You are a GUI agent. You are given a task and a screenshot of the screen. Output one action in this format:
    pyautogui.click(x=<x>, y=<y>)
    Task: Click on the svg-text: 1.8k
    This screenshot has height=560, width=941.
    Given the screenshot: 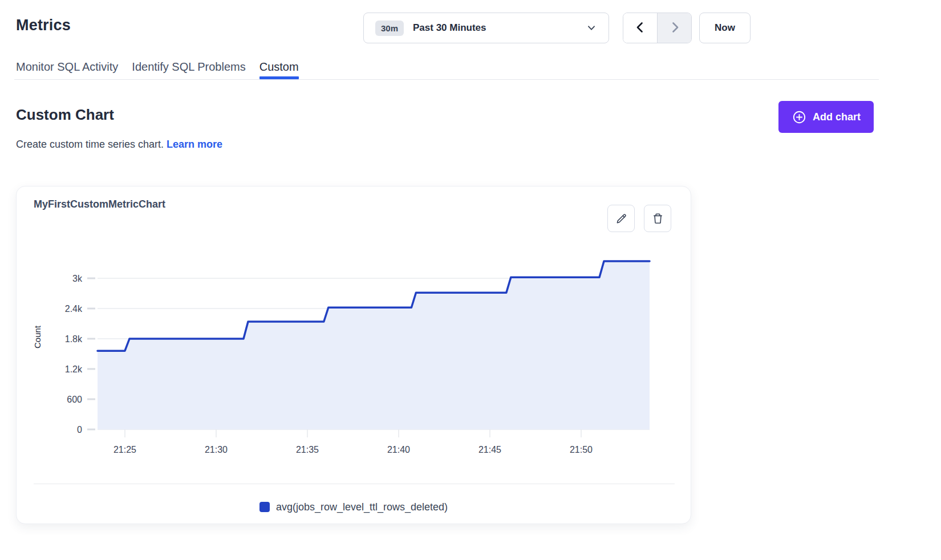 What is the action you would take?
    pyautogui.click(x=74, y=339)
    